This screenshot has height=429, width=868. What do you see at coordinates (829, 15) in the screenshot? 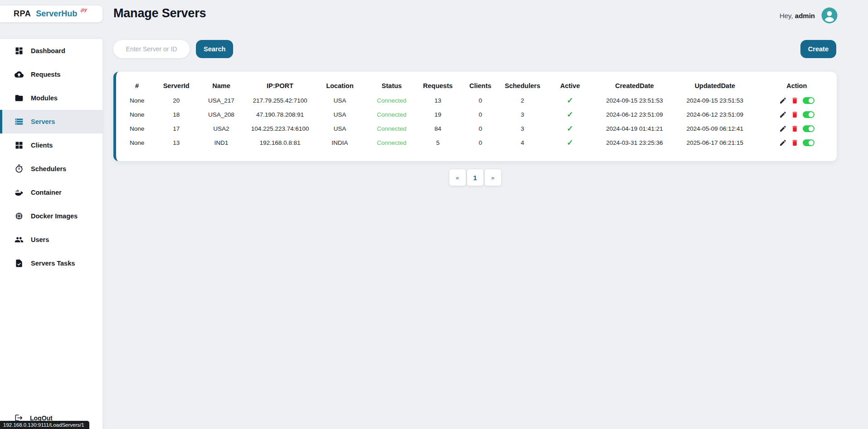
I see `user-avatar-icon` at bounding box center [829, 15].